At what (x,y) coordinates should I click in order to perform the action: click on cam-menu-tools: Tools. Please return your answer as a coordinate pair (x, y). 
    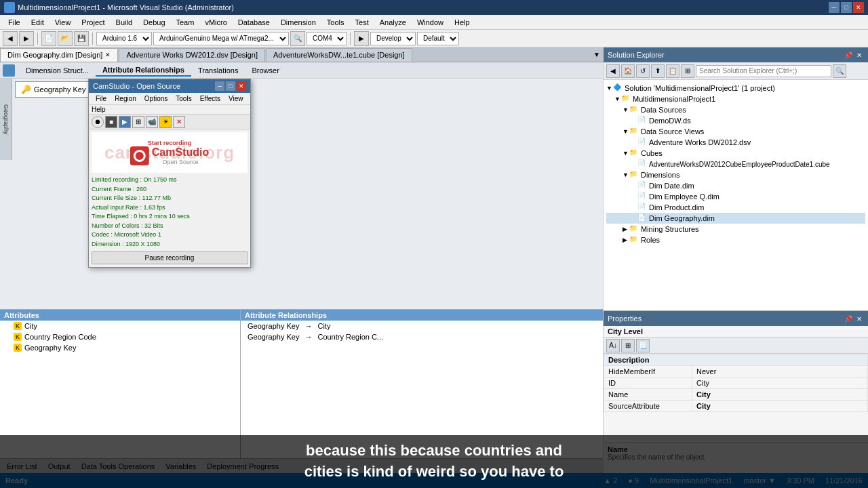
    Looking at the image, I should click on (183, 99).